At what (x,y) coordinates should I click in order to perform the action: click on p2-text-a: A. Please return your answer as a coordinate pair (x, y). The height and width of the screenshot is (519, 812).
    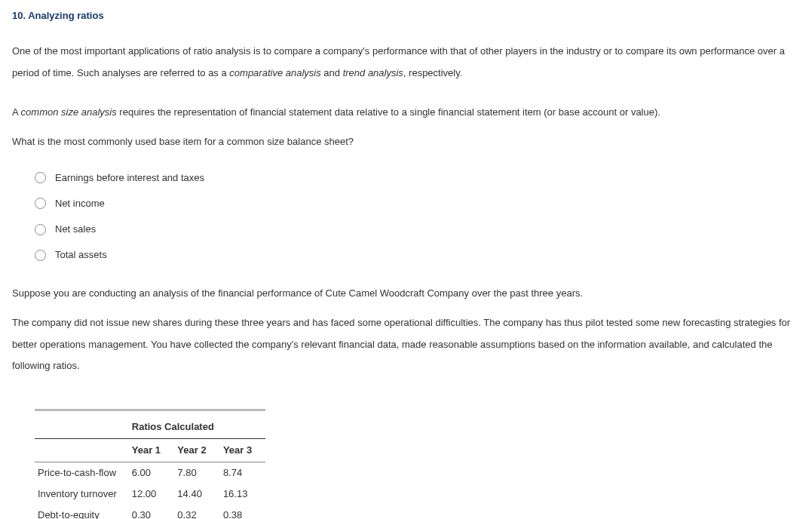
    Looking at the image, I should click on (17, 112).